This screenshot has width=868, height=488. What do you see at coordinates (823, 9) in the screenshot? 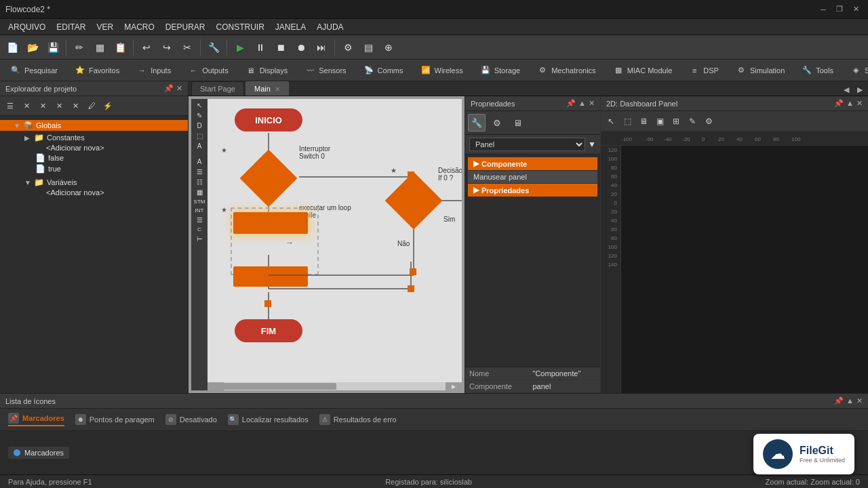
I see `minimize-button: ─` at bounding box center [823, 9].